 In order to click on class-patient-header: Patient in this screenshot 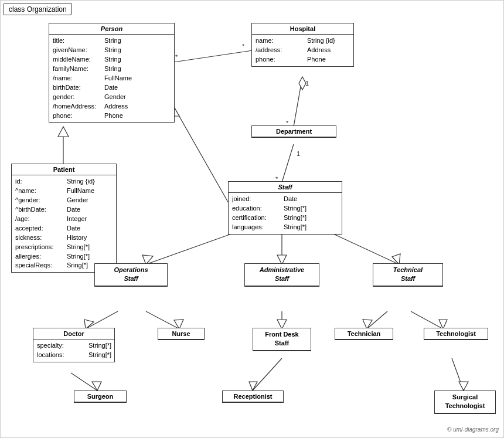, I will do `click(64, 170)`.